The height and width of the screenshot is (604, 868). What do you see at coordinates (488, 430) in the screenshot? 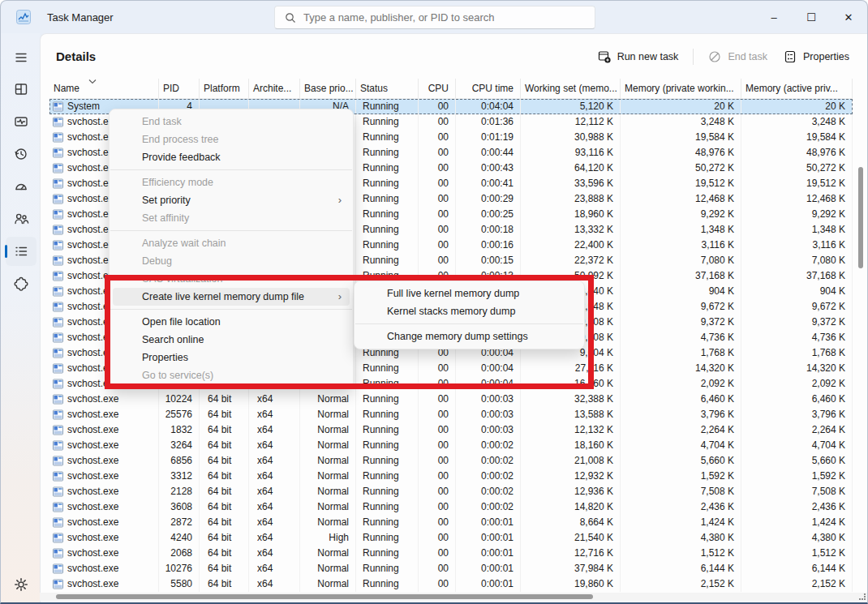
I see `cell-time: 0:00:03` at bounding box center [488, 430].